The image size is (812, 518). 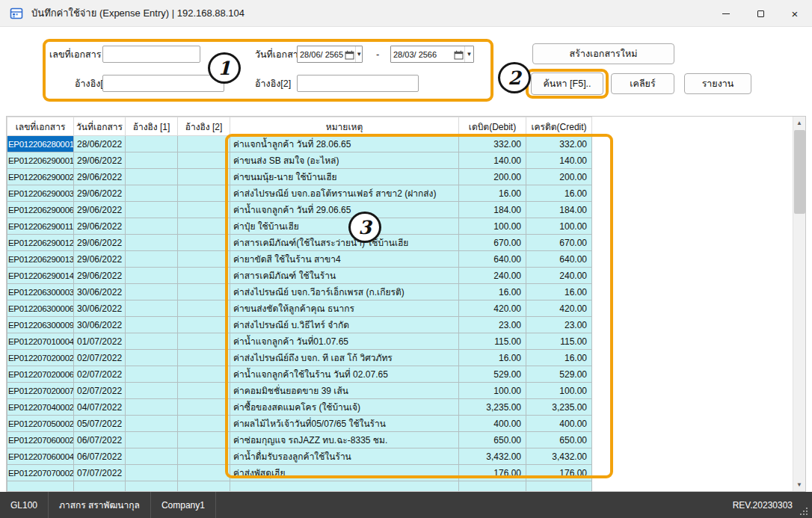 I want to click on cell-debit: 115.00, so click(x=493, y=342).